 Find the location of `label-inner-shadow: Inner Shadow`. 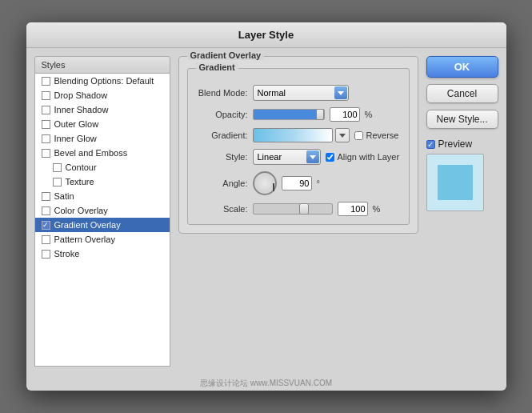

label-inner-shadow: Inner Shadow is located at coordinates (82, 110).